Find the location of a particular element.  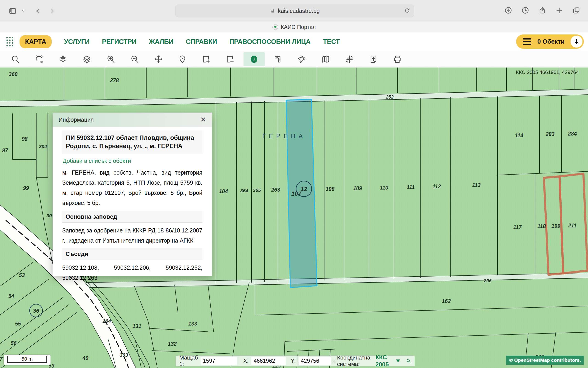

parcel-number-label: 283 is located at coordinates (550, 134).